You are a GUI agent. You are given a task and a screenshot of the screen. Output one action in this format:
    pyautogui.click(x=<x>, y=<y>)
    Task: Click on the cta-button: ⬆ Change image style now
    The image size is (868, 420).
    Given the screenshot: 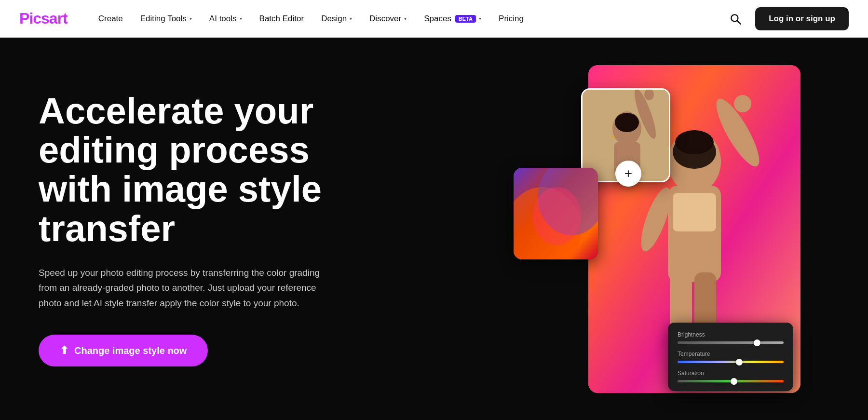 What is the action you would take?
    pyautogui.click(x=123, y=351)
    